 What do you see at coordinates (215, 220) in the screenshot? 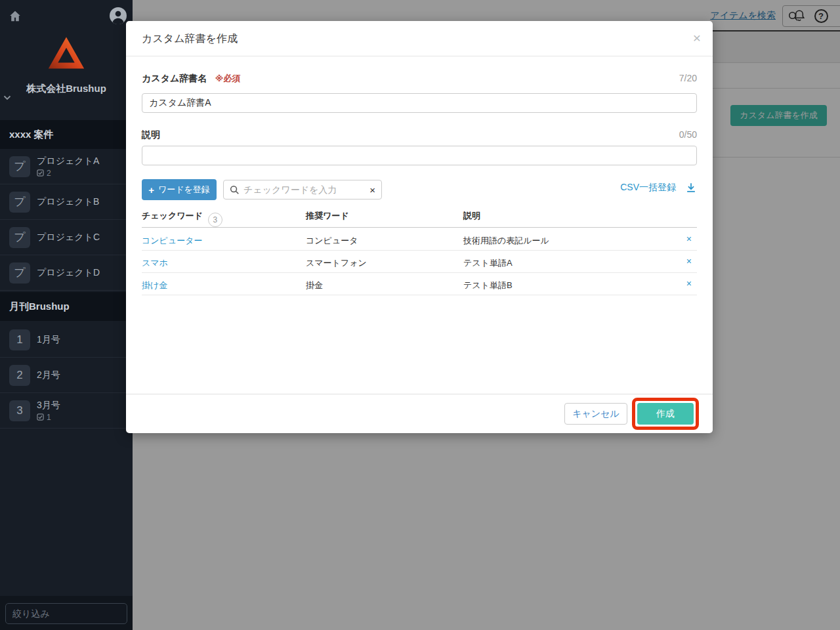
I see `word-count-badge: 3` at bounding box center [215, 220].